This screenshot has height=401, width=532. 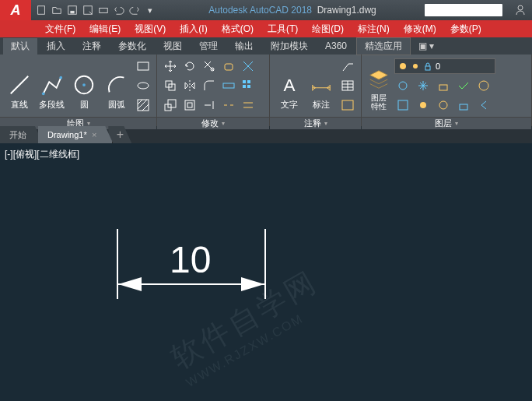 What do you see at coordinates (103, 10) in the screenshot?
I see `plot-icon` at bounding box center [103, 10].